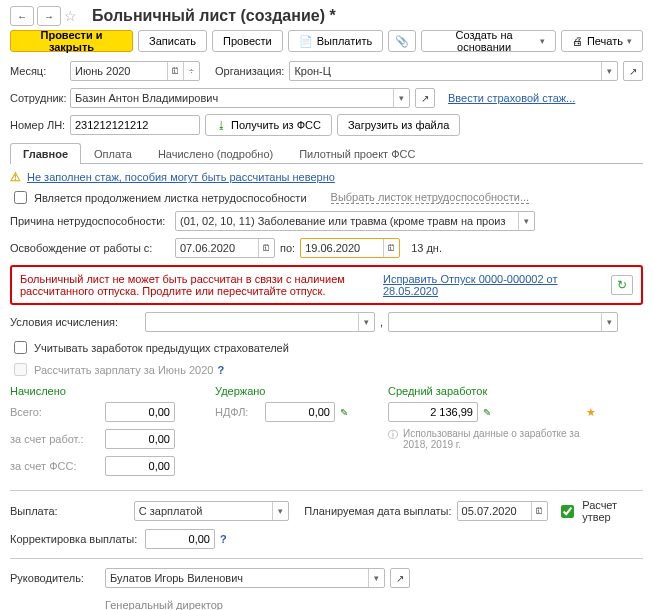  What do you see at coordinates (55, 578) in the screenshot?
I see `manager-label: Руководитель:` at bounding box center [55, 578].